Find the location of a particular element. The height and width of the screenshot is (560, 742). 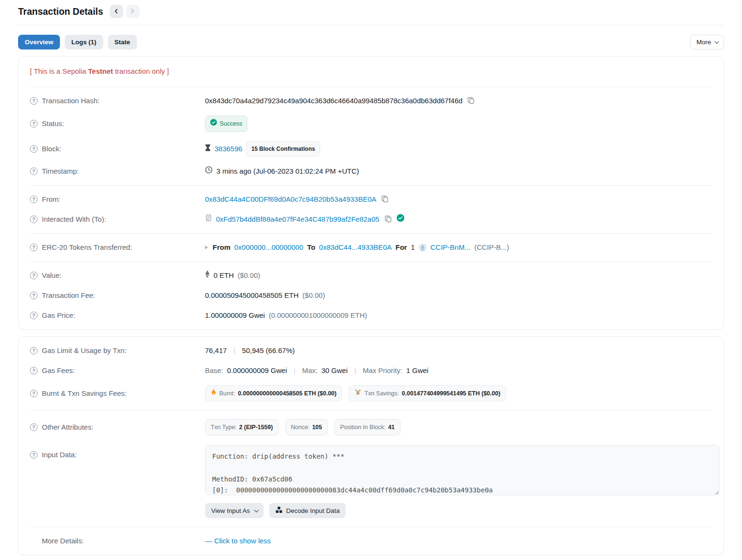

interacted-with-row: Interacted With (To): 0xFd57b4ddBf88a4e0… is located at coordinates (371, 219).